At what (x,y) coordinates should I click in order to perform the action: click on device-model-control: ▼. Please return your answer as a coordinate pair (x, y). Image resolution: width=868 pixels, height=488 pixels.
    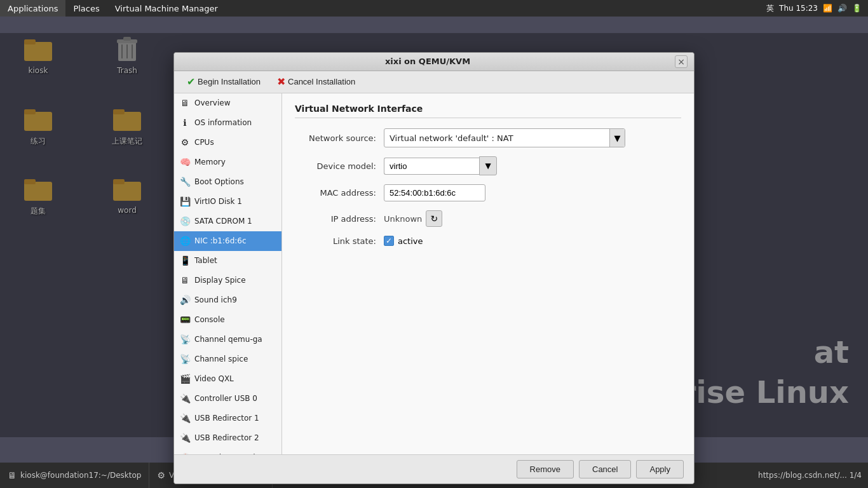
    Looking at the image, I should click on (511, 166).